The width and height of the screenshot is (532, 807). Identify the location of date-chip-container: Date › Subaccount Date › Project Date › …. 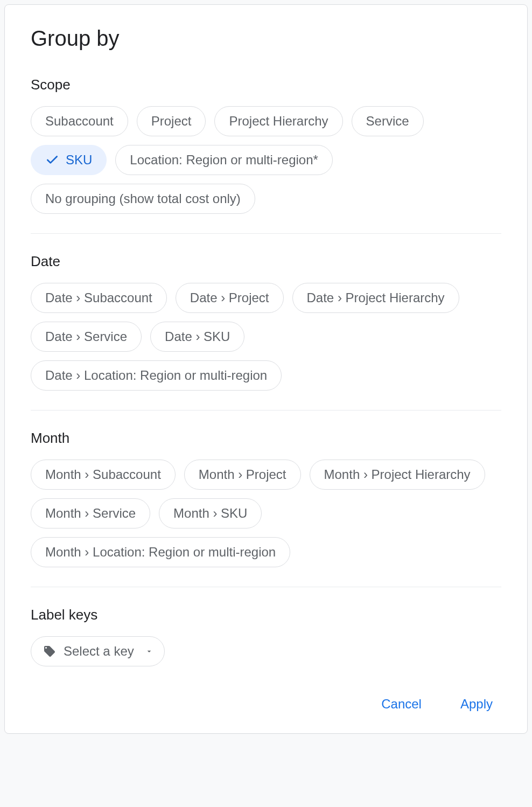
(266, 337).